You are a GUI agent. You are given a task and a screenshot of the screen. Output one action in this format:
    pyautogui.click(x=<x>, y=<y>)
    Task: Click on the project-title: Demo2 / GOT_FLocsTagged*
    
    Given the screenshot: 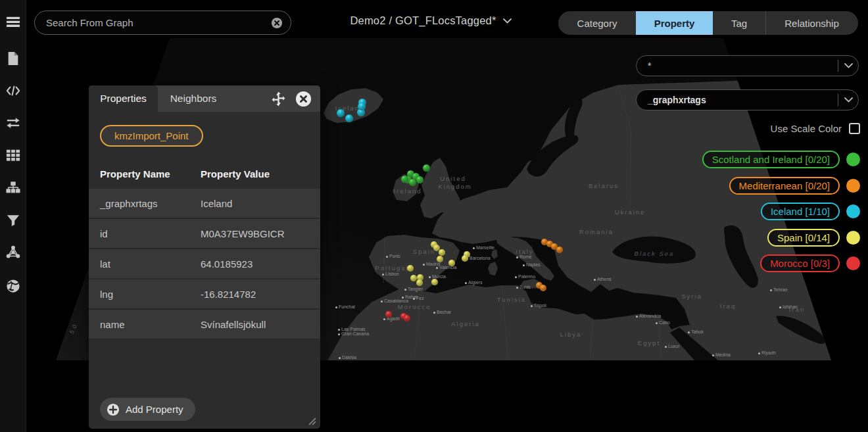 What is the action you would take?
    pyautogui.click(x=423, y=21)
    